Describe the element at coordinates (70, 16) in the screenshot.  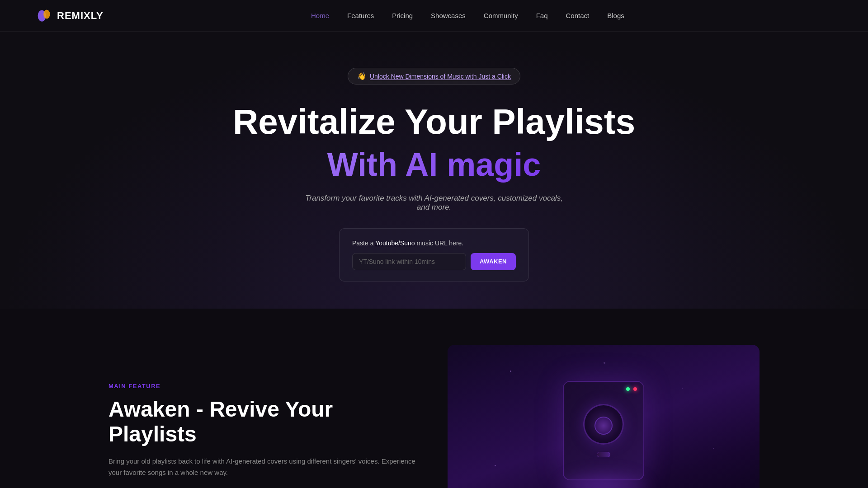
I see `logo: REMIXLY` at that location.